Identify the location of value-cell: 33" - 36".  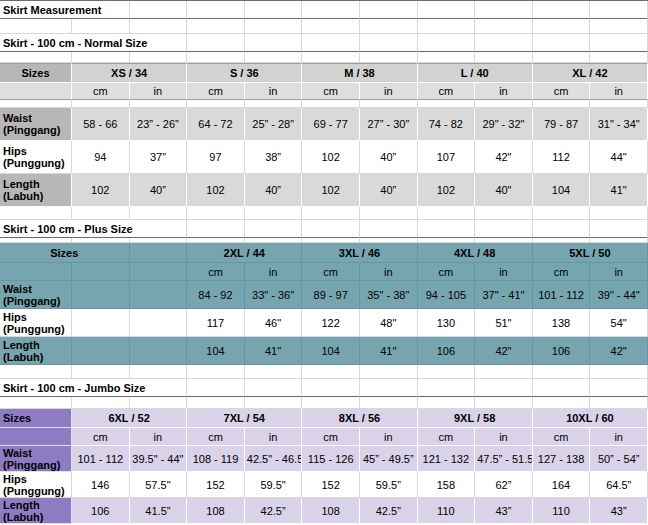
(274, 295).